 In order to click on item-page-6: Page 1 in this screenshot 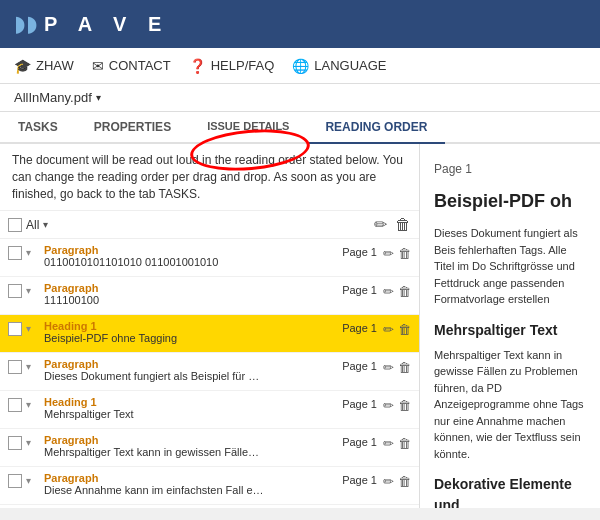, I will do `click(360, 480)`.